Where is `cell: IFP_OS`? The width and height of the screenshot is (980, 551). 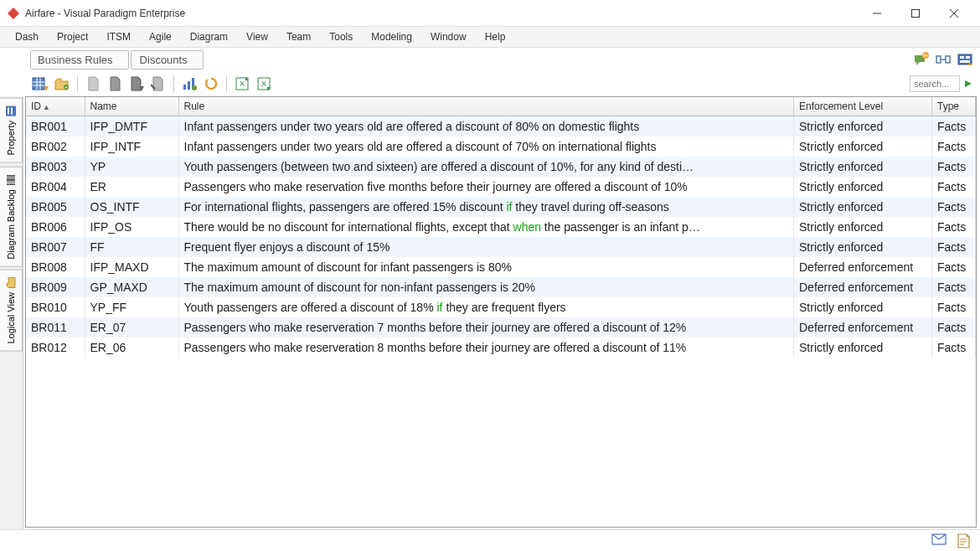 cell: IFP_OS is located at coordinates (132, 227).